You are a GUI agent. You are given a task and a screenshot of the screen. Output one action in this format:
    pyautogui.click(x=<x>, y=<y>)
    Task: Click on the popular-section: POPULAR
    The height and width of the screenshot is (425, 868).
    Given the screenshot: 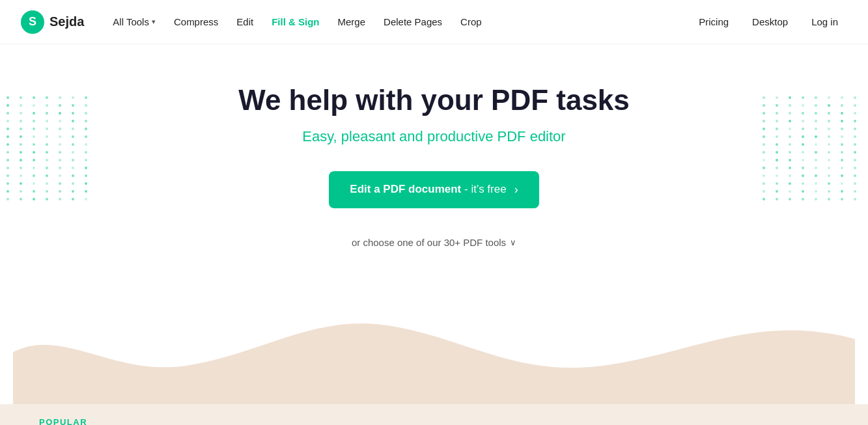 What is the action you would take?
    pyautogui.click(x=434, y=415)
    